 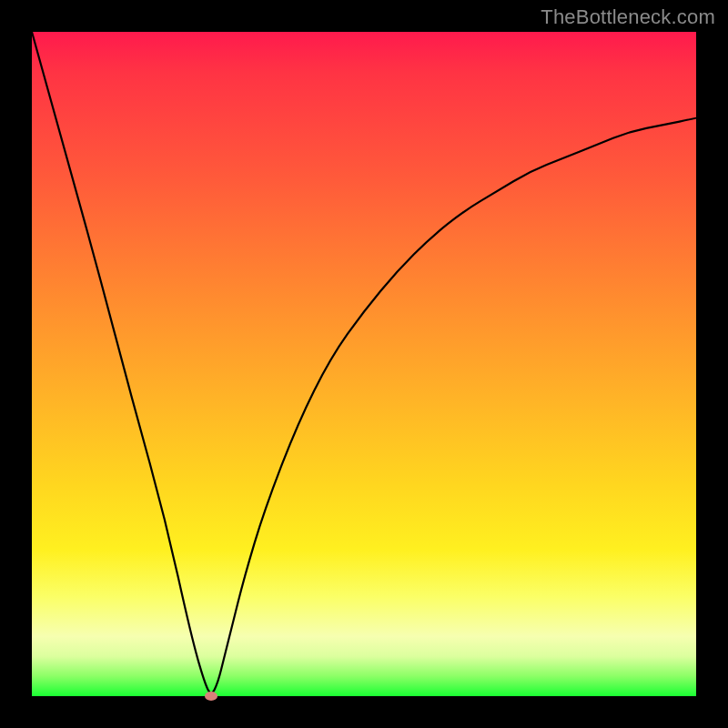 I want to click on watermark-text: TheBottleneck.com, so click(x=628, y=17).